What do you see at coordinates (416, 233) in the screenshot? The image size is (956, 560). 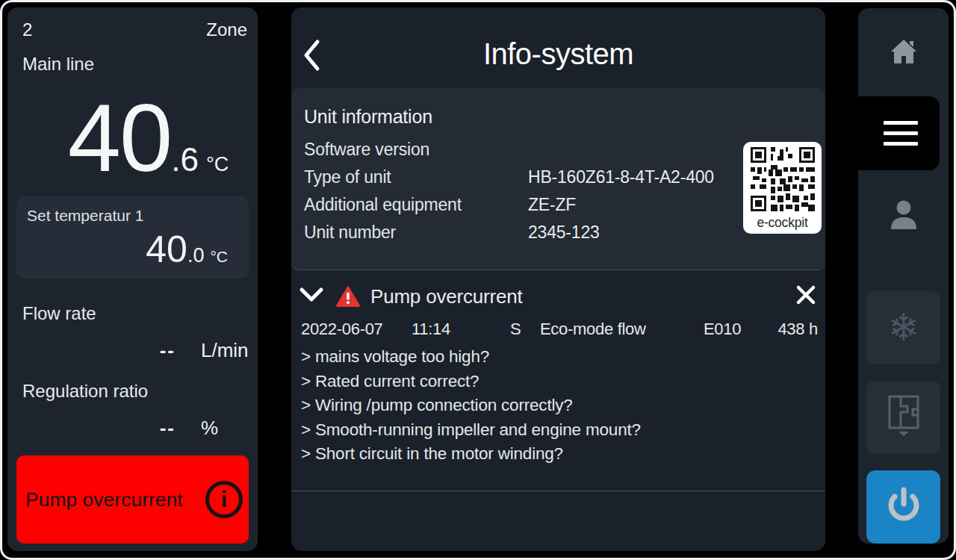 I see `row-label: Unit number` at bounding box center [416, 233].